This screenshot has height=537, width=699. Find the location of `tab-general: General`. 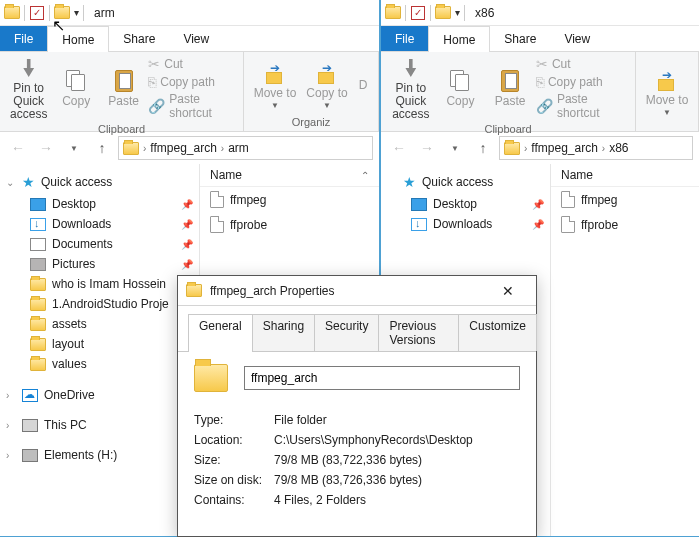

tab-general: General is located at coordinates (220, 332).